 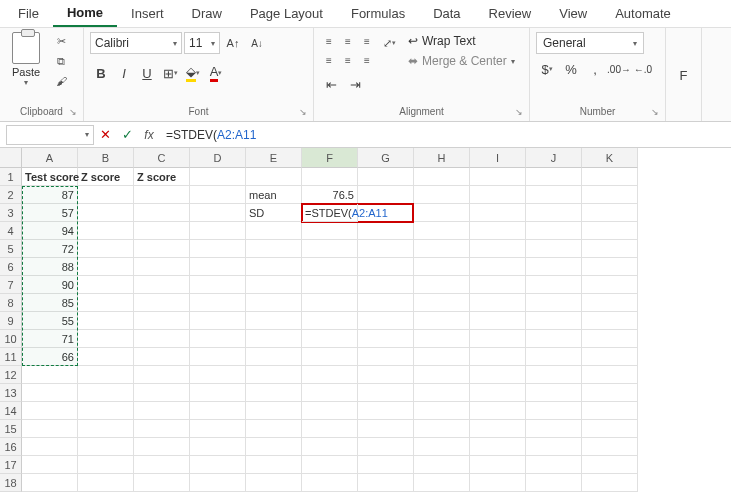 What do you see at coordinates (61, 41) in the screenshot?
I see `cut-icon: ✂` at bounding box center [61, 41].